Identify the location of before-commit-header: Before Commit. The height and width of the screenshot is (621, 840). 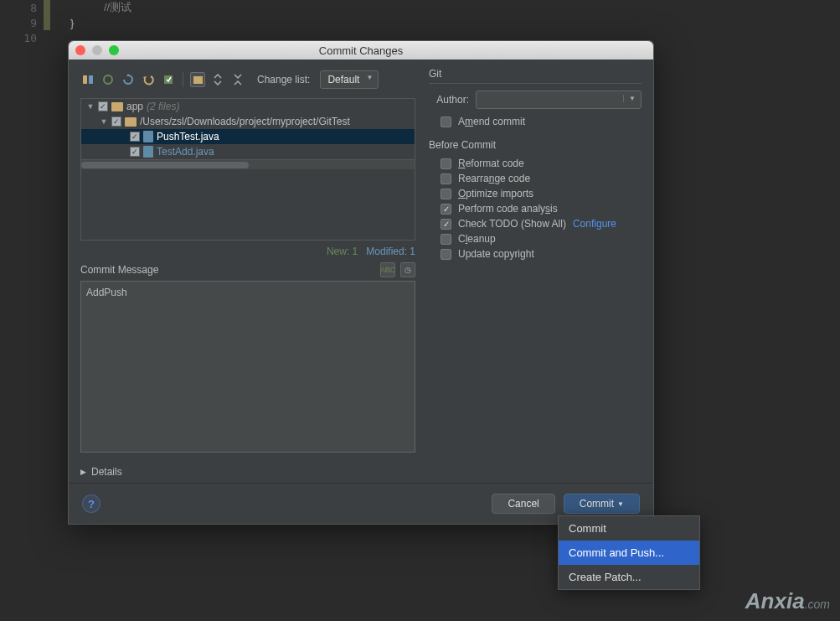
(535, 145).